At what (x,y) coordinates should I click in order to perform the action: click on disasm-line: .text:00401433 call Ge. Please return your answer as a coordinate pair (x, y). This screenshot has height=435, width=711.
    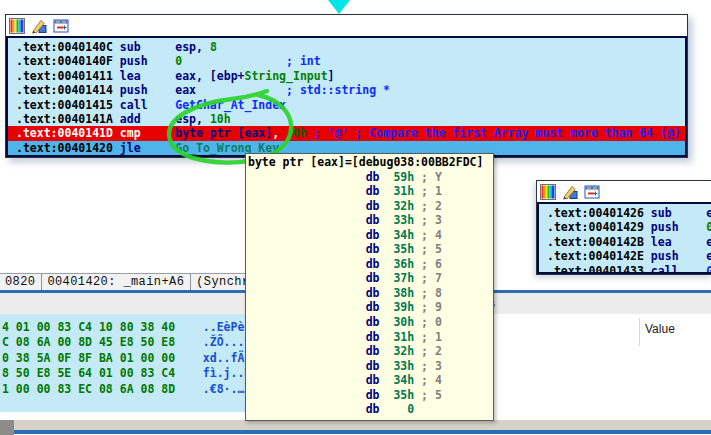
    Looking at the image, I should click on (625, 269).